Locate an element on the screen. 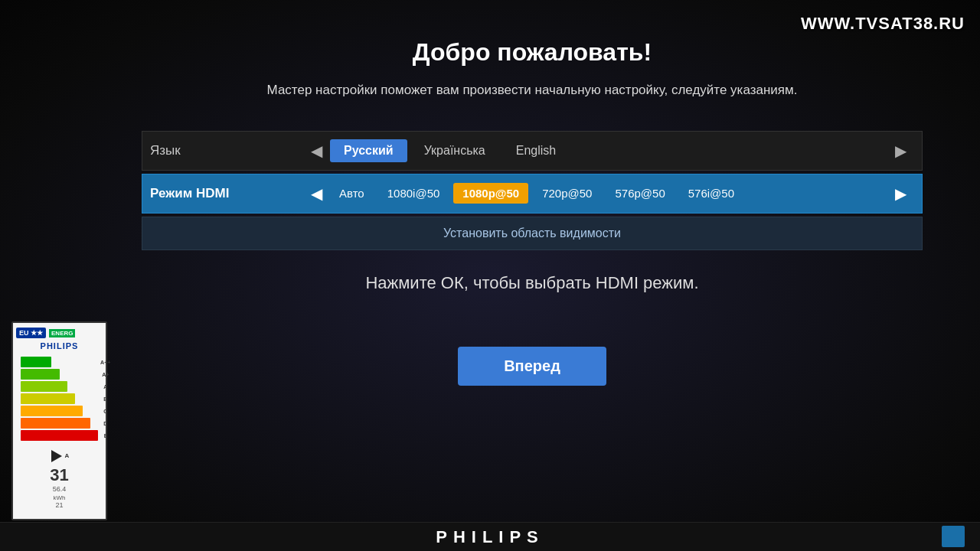 This screenshot has width=980, height=551. energy-badge: ENERG is located at coordinates (62, 334).